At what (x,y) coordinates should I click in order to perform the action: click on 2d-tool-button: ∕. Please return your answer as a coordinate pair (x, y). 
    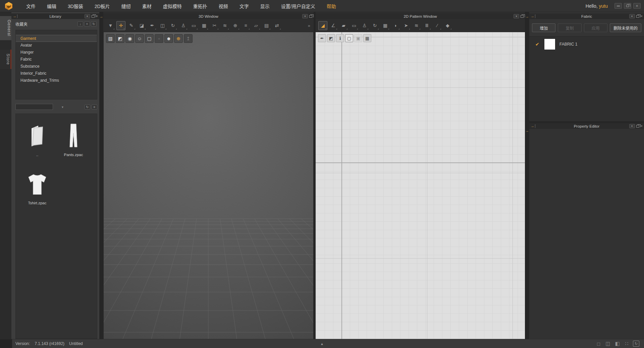
    Looking at the image, I should click on (437, 25).